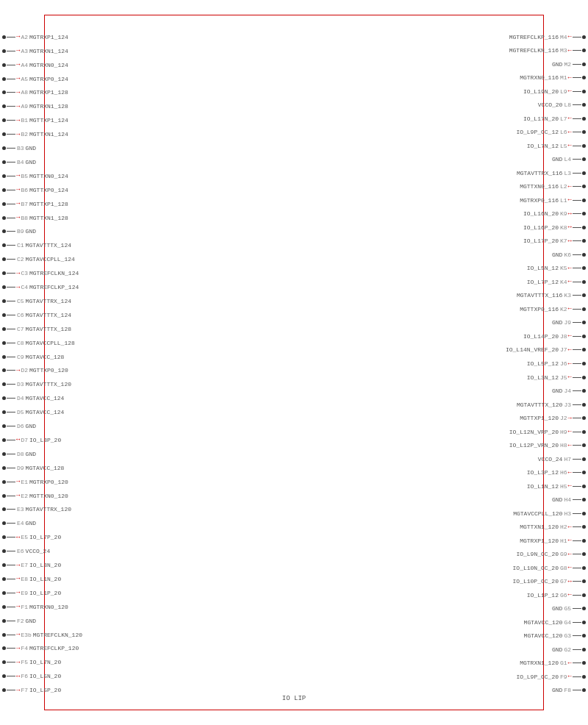 The width and height of the screenshot is (588, 725). Describe the element at coordinates (35, 79) in the screenshot. I see `left-pin-a5: →A5MGTRXP0_124` at that location.